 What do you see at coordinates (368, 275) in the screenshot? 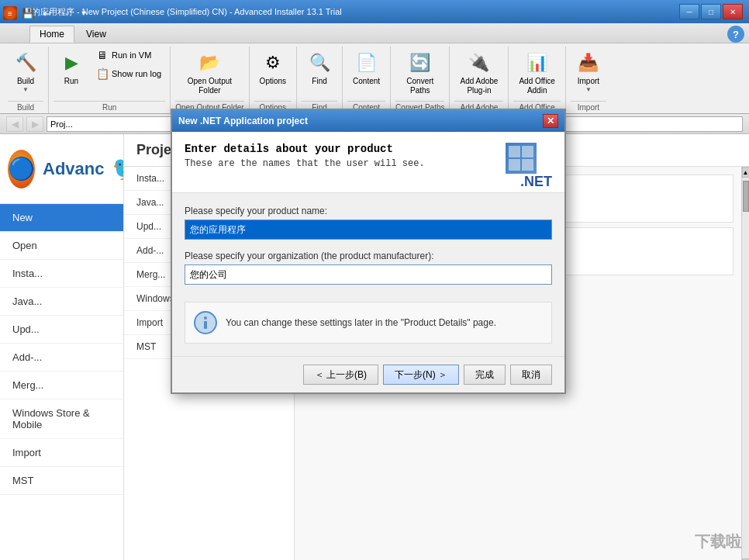
I see `organization-input` at bounding box center [368, 275].